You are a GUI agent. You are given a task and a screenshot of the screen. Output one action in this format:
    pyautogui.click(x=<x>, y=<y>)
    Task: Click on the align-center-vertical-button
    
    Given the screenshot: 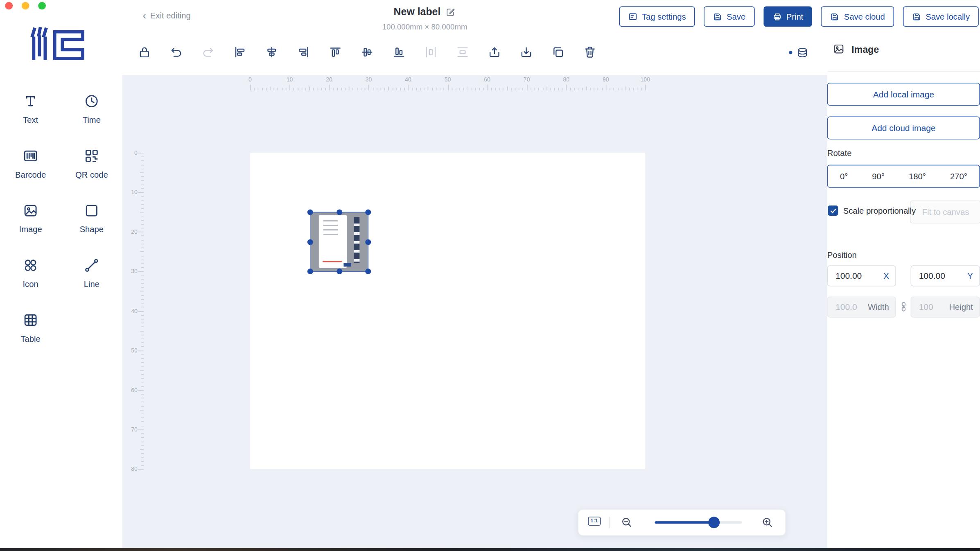 What is the action you would take?
    pyautogui.click(x=367, y=52)
    